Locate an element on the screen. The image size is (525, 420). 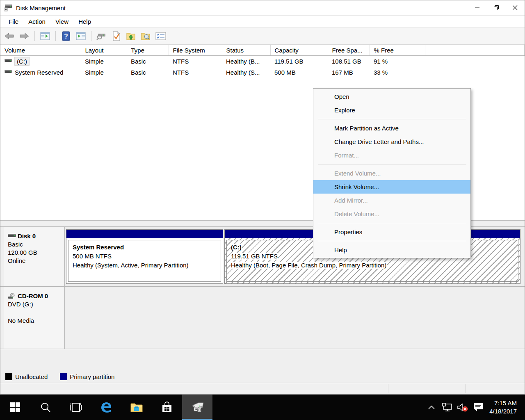
speaker-muted-icon is located at coordinates (463, 407).